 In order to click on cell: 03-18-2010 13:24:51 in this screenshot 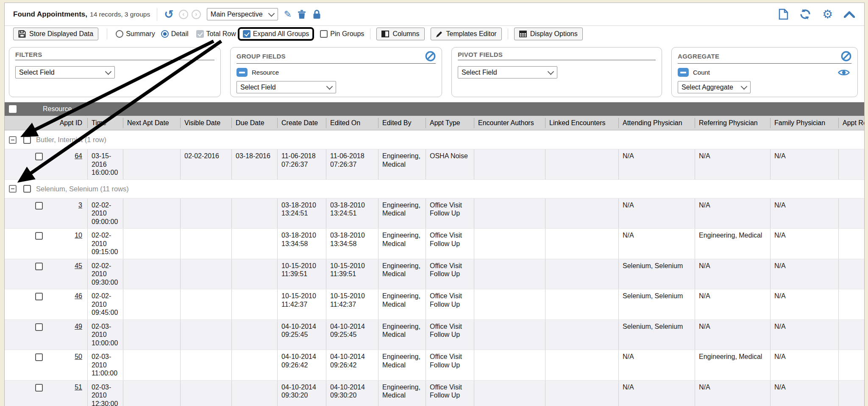, I will do `click(302, 214)`.